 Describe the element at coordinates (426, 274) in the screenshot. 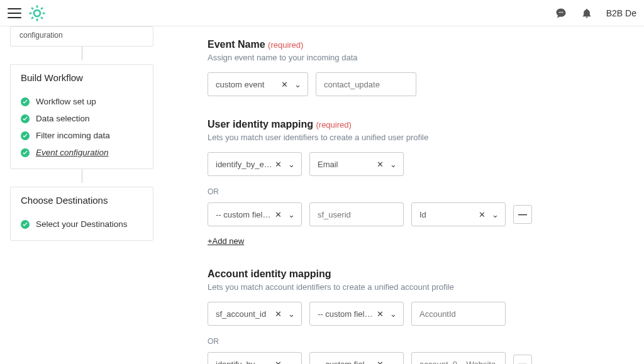

I see `account-mapping-title: Account identity mapping` at that location.